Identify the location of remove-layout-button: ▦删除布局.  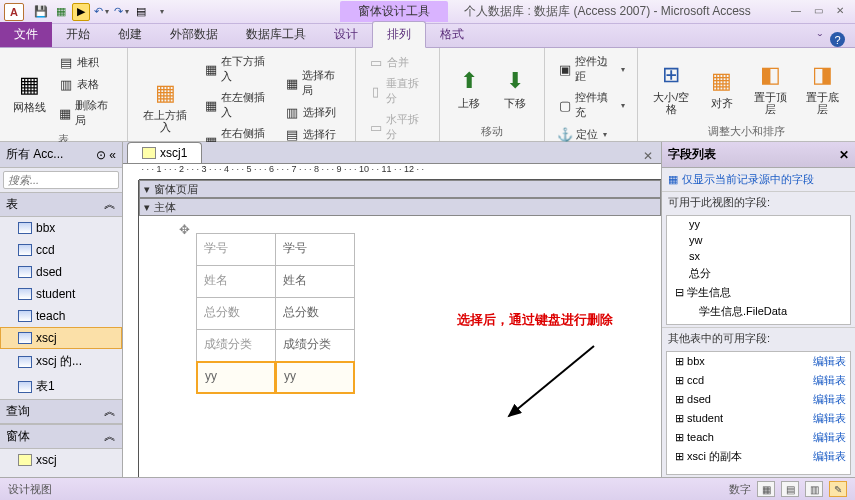
(86, 113).